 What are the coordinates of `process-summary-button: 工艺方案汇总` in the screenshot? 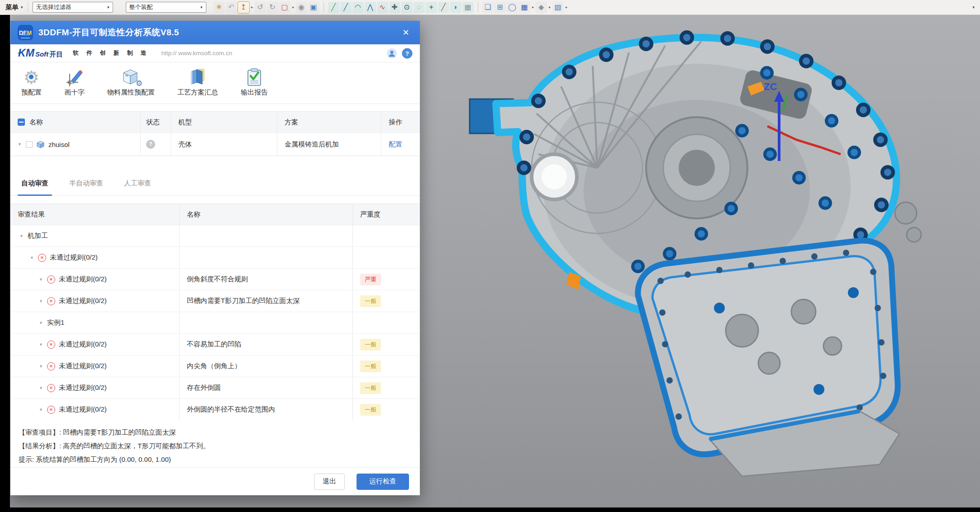 It's located at (198, 85).